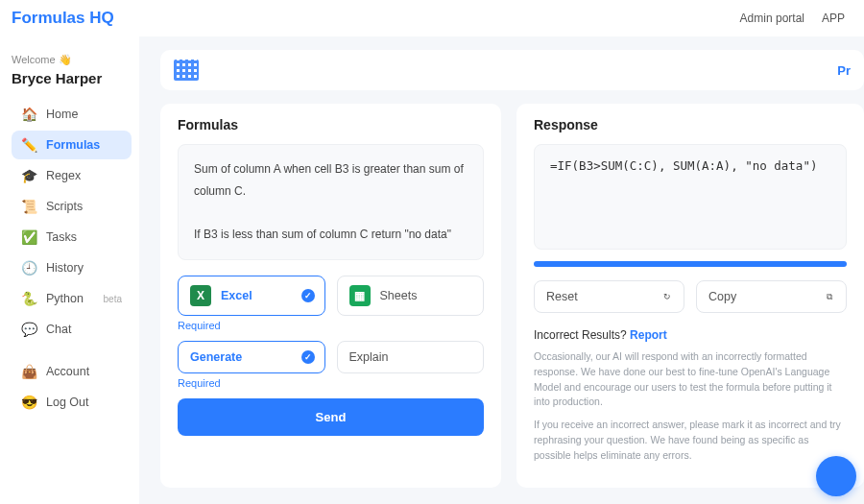  What do you see at coordinates (411, 296) in the screenshot?
I see `option-sheets: ▦ Sheets` at bounding box center [411, 296].